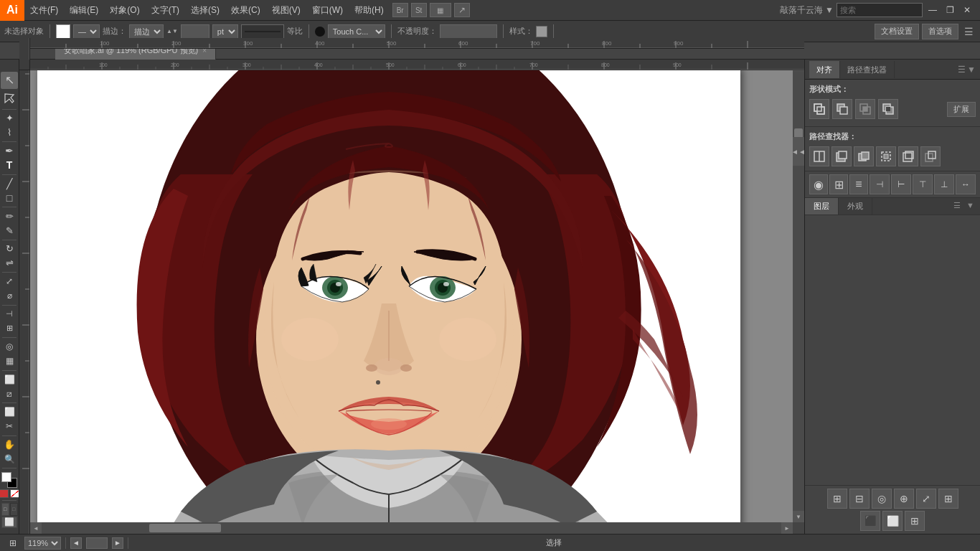 The height and width of the screenshot is (551, 980). What do you see at coordinates (970, 207) in the screenshot?
I see `layers-expand-button: ▼` at bounding box center [970, 207].